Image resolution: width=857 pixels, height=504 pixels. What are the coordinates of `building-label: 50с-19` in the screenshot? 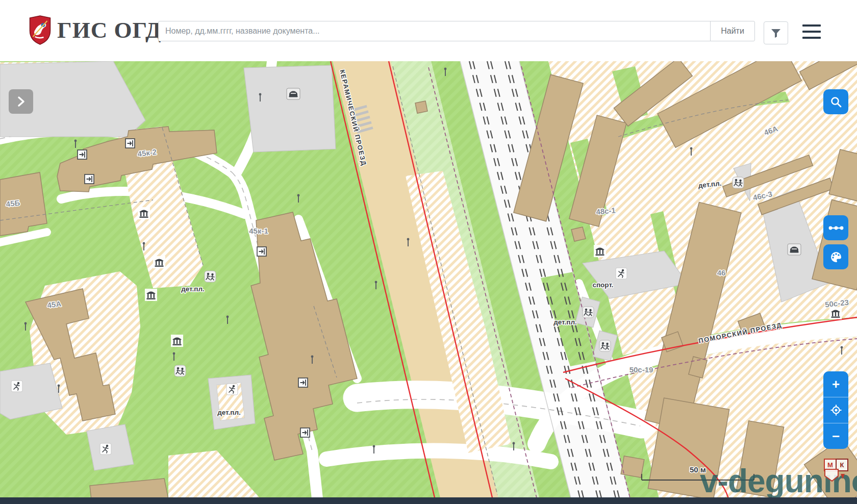 It's located at (642, 369).